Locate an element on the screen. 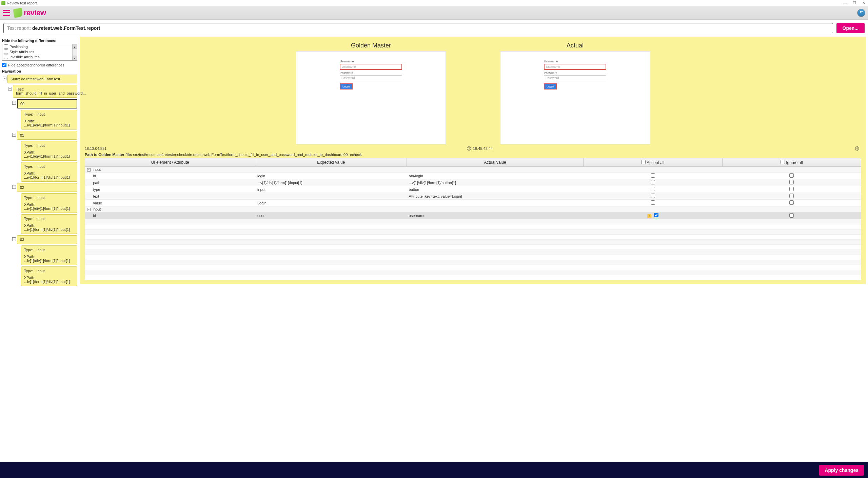 The width and height of the screenshot is (868, 478). report-value: de.retest.web.FormTest.report is located at coordinates (66, 28).